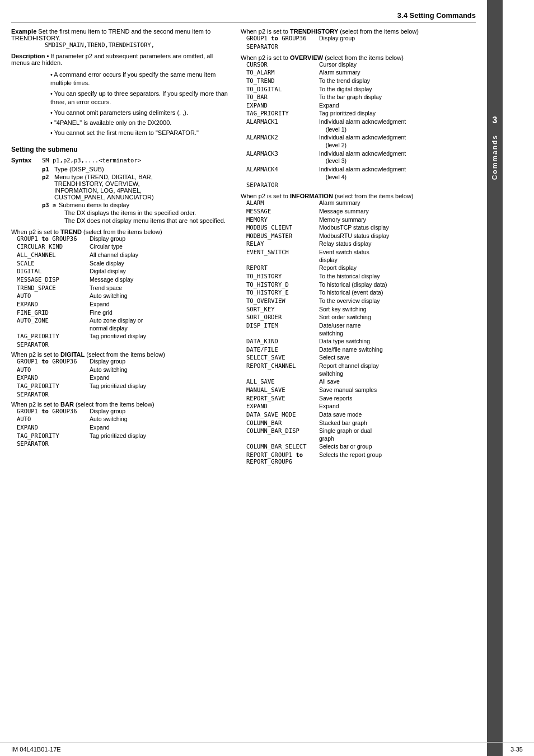 The image size is (534, 756). What do you see at coordinates (361, 203) in the screenshot?
I see `info-item-0: ALARMAlarm summary` at bounding box center [361, 203].